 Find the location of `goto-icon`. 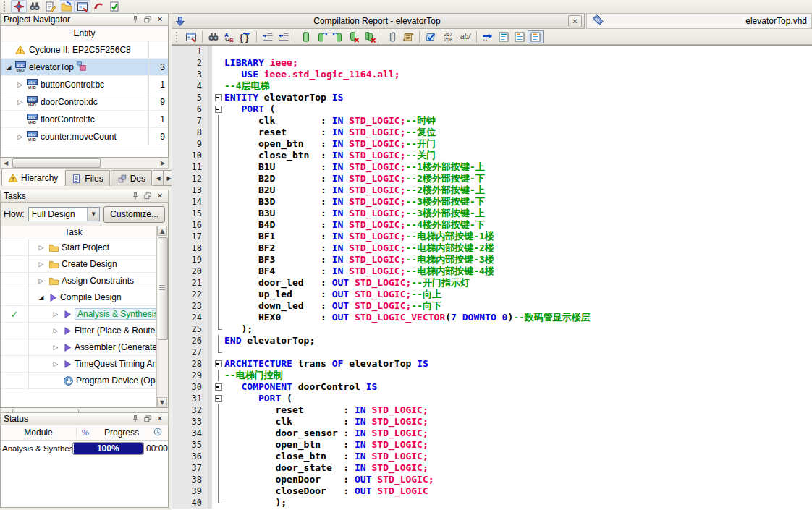

goto-icon is located at coordinates (488, 37).